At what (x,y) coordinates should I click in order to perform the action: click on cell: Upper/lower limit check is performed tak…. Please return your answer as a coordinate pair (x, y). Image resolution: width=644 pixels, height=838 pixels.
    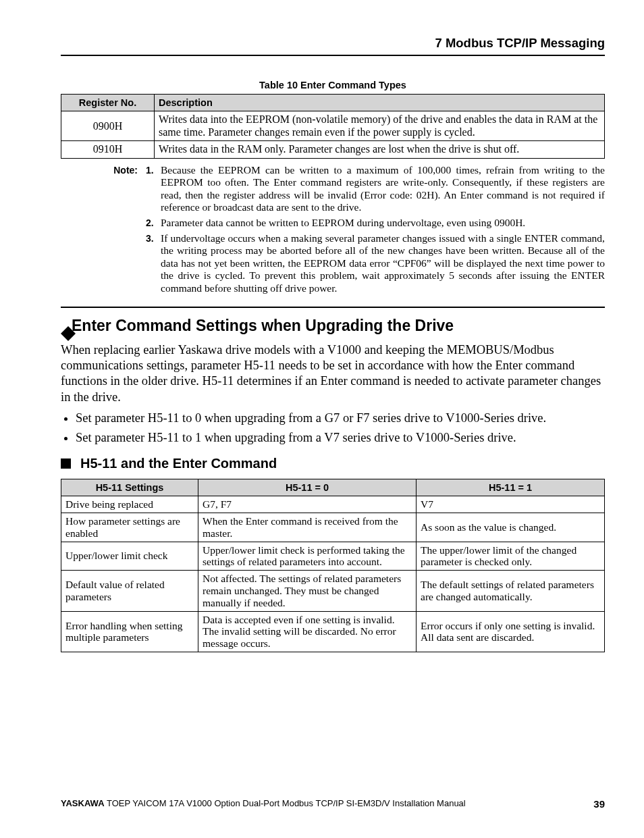
    Looking at the image, I should click on (308, 556).